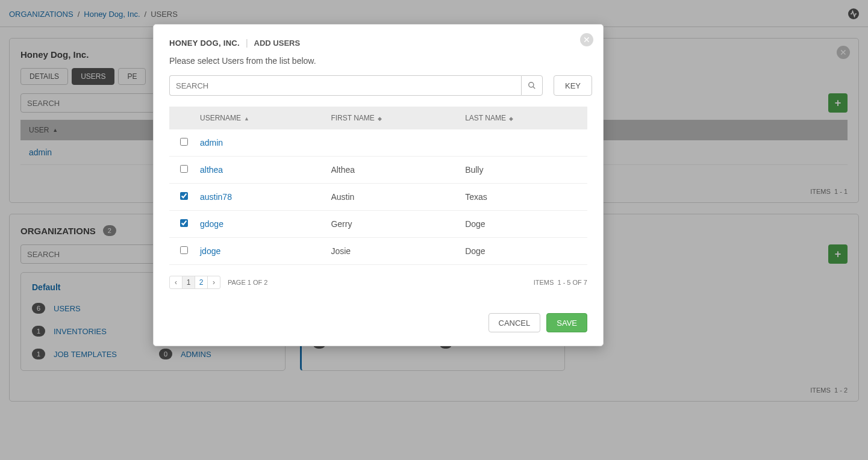  Describe the element at coordinates (392, 170) in the screenshot. I see `first-name-cell: Althea` at that location.